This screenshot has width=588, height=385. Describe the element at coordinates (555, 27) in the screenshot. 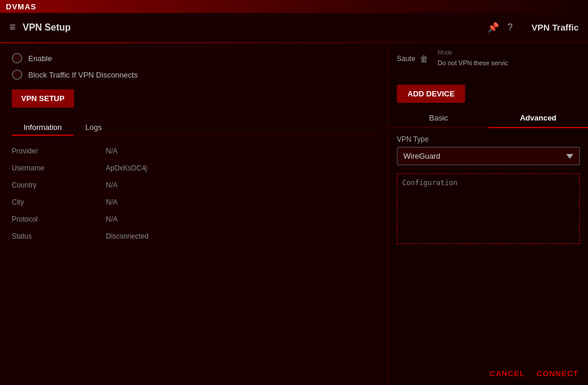

I see `vpn-traffic-label: VPN Traffic` at that location.